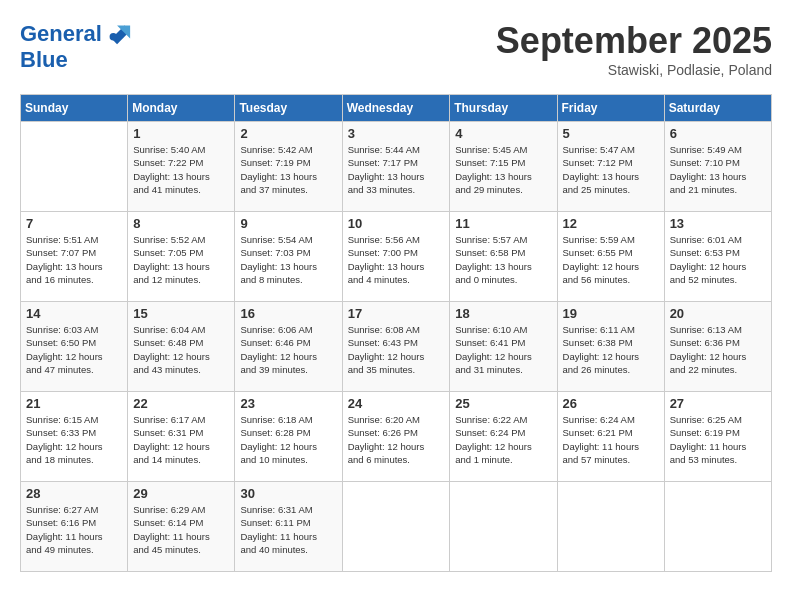  I want to click on week-row-4: 21Sunrise: 6:15 AM Sunset: 6:33 PM Dayli…, so click(396, 437).